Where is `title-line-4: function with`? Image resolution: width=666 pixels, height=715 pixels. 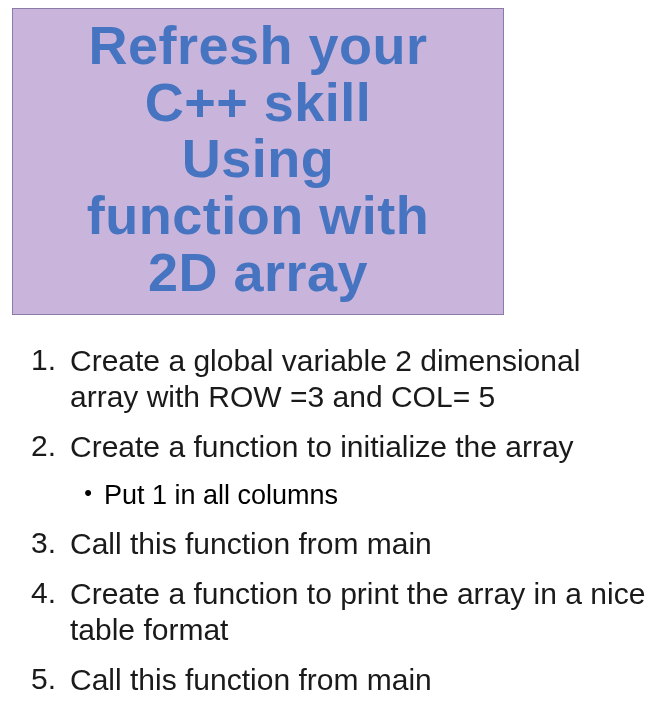 title-line-4: function with is located at coordinates (258, 216).